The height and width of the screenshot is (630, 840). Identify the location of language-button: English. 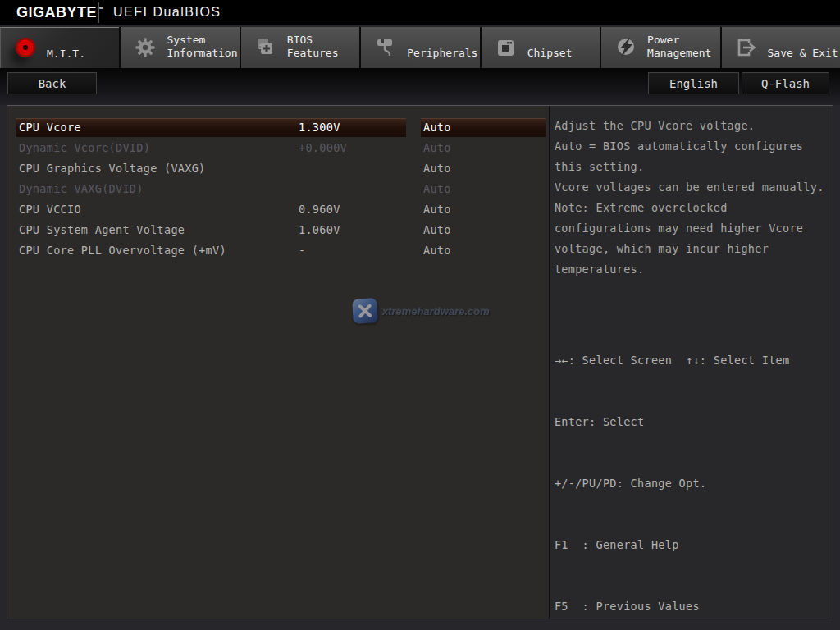
(694, 84).